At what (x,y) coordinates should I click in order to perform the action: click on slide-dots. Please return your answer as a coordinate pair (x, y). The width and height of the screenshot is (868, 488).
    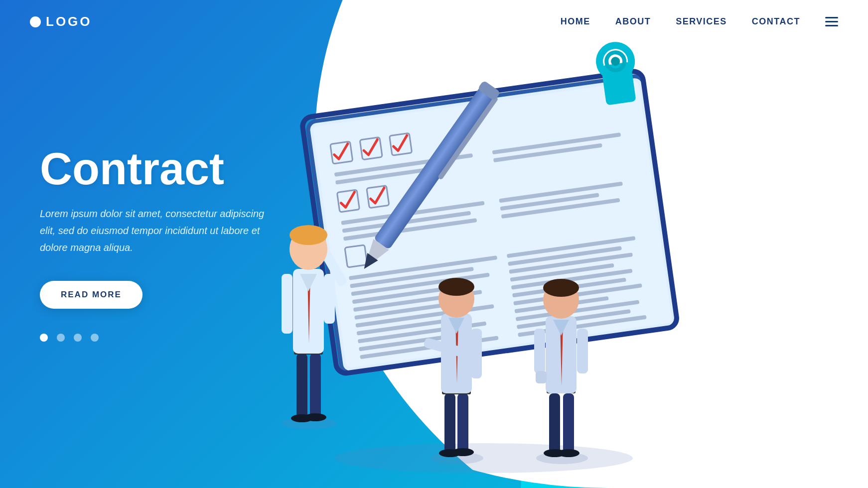
    Looking at the image, I should click on (154, 338).